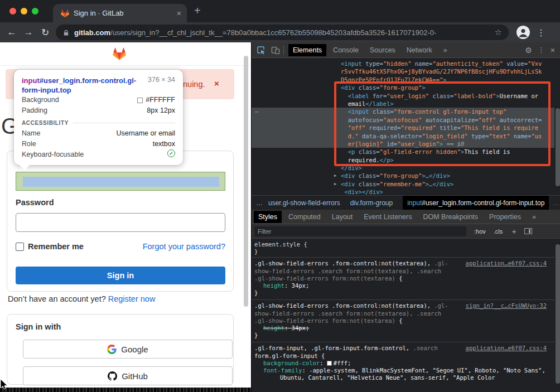  I want to click on forward-button: →, so click(28, 32).